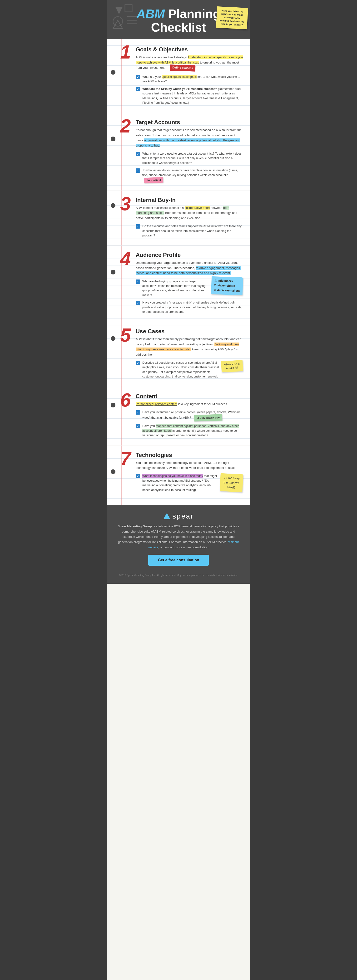 This screenshot has height=980, width=357. Describe the element at coordinates (177, 370) in the screenshot. I see `section-5-check-1: ✓ Describe all possible use cases or sce…` at that location.